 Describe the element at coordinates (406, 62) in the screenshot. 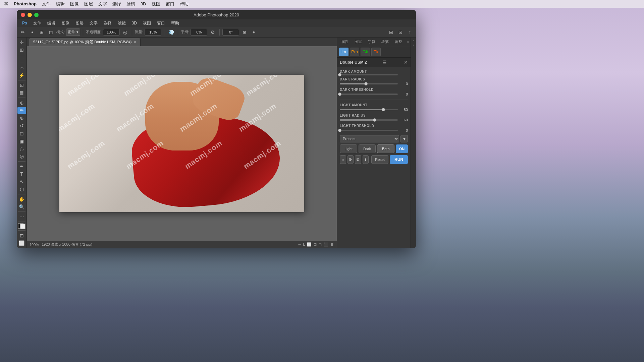

I see `usm-close-icon: ✕` at that location.